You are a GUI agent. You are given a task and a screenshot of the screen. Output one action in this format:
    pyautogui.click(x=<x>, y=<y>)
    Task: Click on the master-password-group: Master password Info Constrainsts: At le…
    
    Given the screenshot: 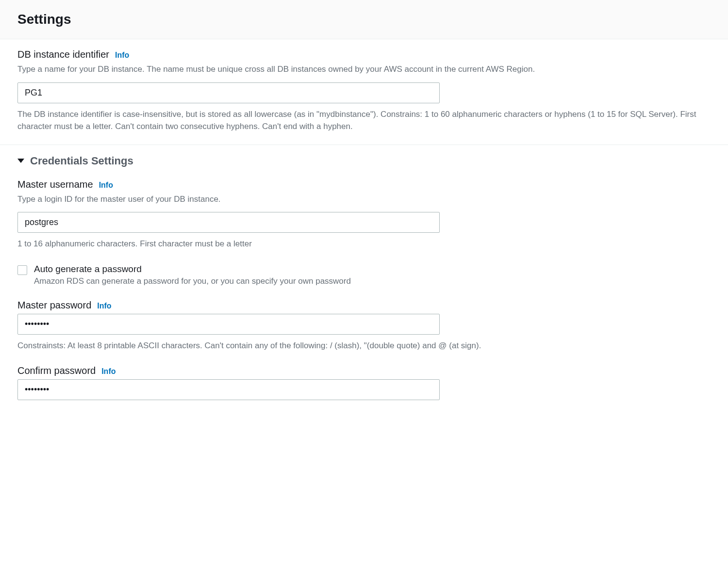 What is the action you would take?
    pyautogui.click(x=364, y=326)
    